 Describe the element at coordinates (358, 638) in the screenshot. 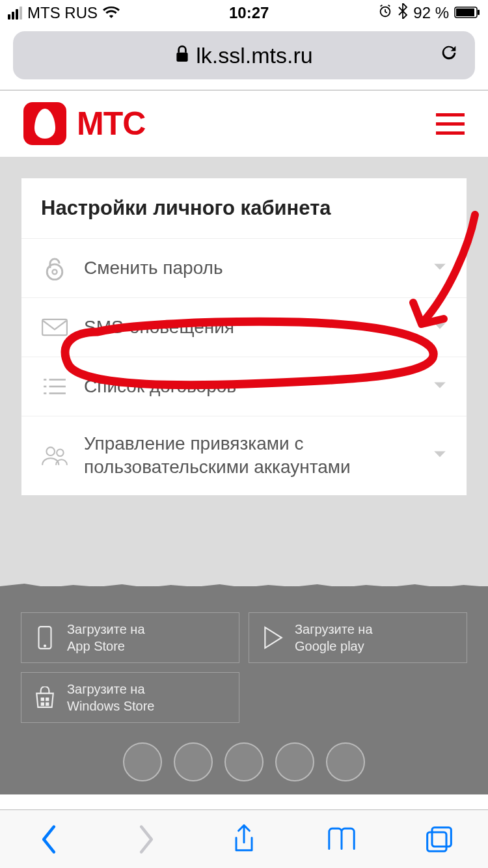

I see `googleplay-button: Загрузите на Google play` at that location.